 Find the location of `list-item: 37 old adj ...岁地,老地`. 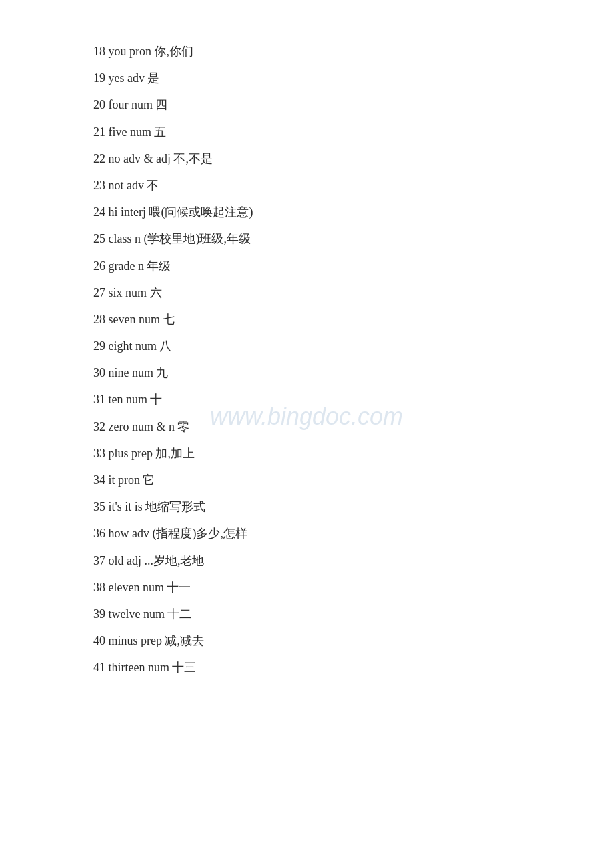

list-item: 37 old adj ...岁地,老地 is located at coordinates (320, 561).